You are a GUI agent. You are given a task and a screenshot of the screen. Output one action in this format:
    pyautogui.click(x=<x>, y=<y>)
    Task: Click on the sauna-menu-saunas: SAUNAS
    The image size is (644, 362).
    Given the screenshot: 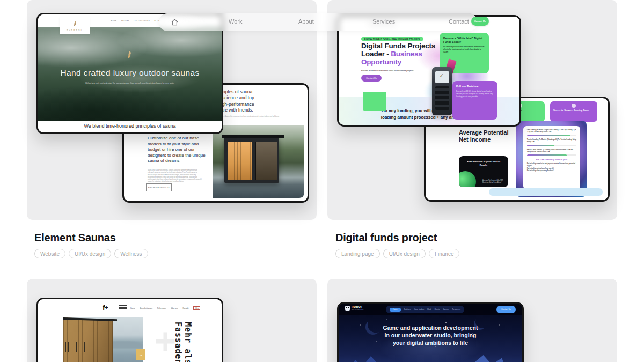 What is the action you would take?
    pyautogui.click(x=125, y=21)
    